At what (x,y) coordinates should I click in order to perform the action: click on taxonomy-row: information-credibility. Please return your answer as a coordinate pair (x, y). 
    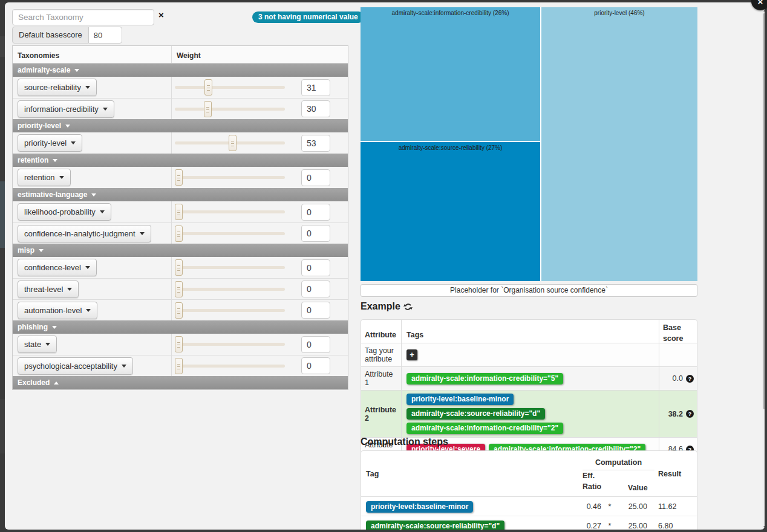
    Looking at the image, I should click on (180, 109).